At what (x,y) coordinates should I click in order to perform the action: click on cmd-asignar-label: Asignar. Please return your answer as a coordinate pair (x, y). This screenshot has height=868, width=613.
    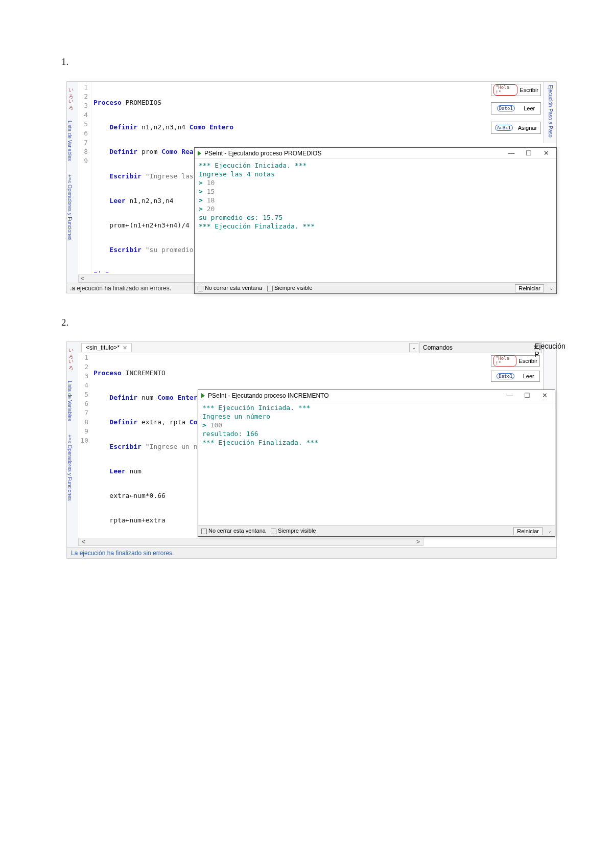
    Looking at the image, I should click on (527, 128).